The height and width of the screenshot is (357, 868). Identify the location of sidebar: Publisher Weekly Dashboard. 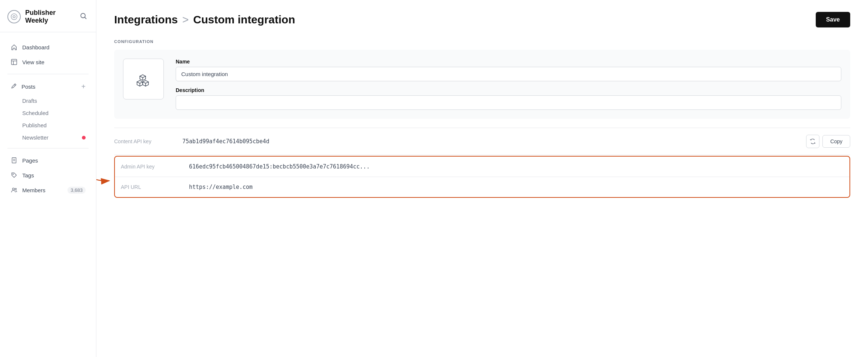
(48, 178).